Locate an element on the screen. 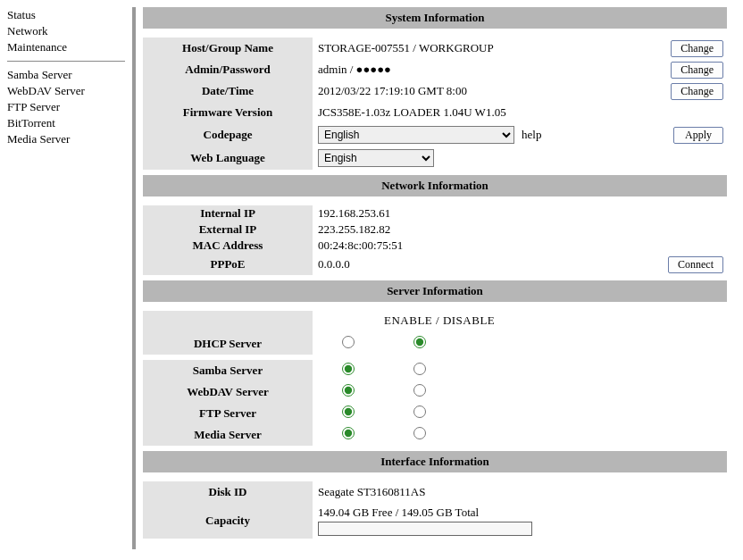  codepage-help: help is located at coordinates (531, 135).